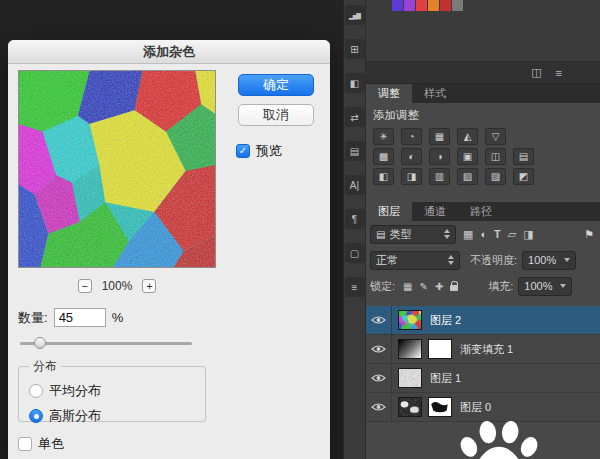  I want to click on collapse-panels-icon: ◫, so click(536, 72).